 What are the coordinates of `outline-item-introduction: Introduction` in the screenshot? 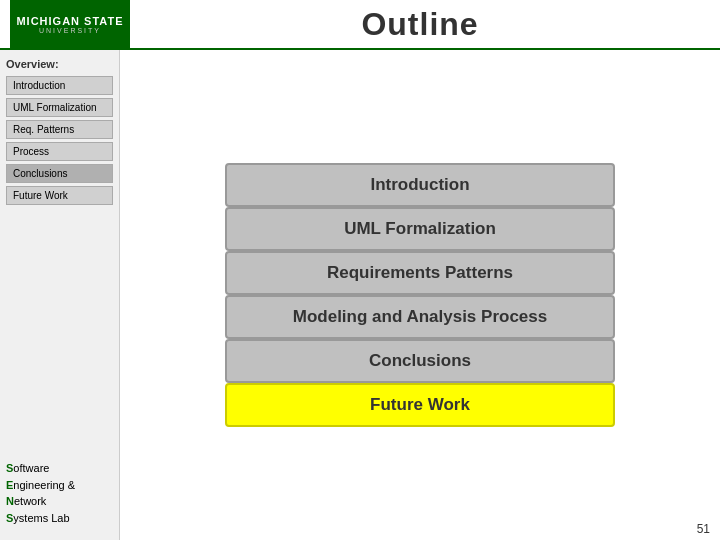 It's located at (420, 185).